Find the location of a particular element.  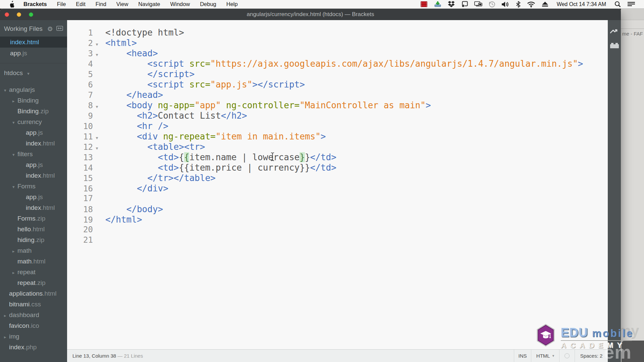

tree-item-Binding: ▸Binding is located at coordinates (34, 101).